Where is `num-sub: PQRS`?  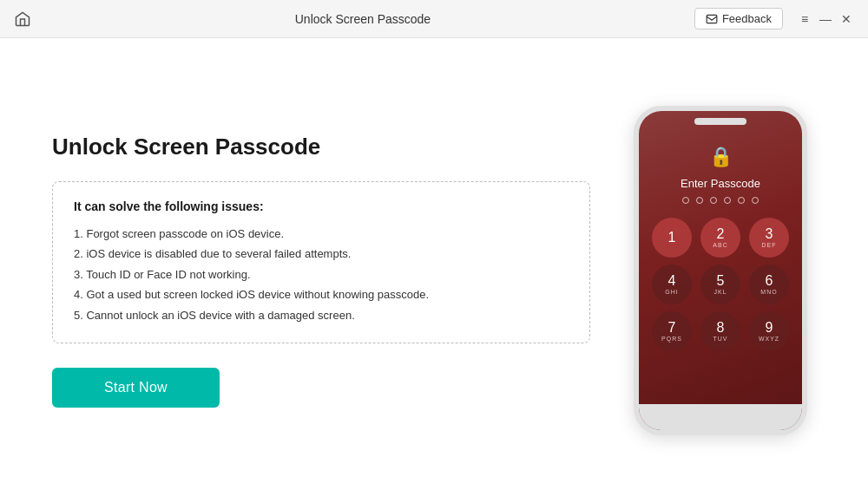
num-sub: PQRS is located at coordinates (672, 338).